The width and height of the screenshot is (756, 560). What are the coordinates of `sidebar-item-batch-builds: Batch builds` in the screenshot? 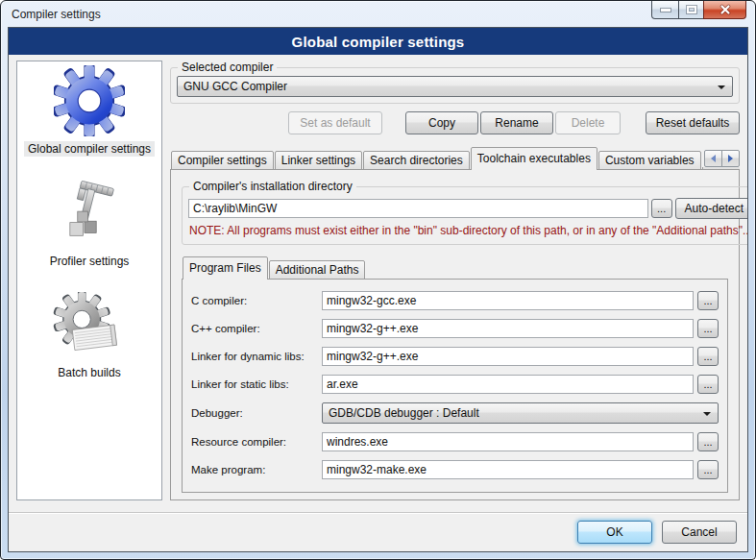 It's located at (89, 336).